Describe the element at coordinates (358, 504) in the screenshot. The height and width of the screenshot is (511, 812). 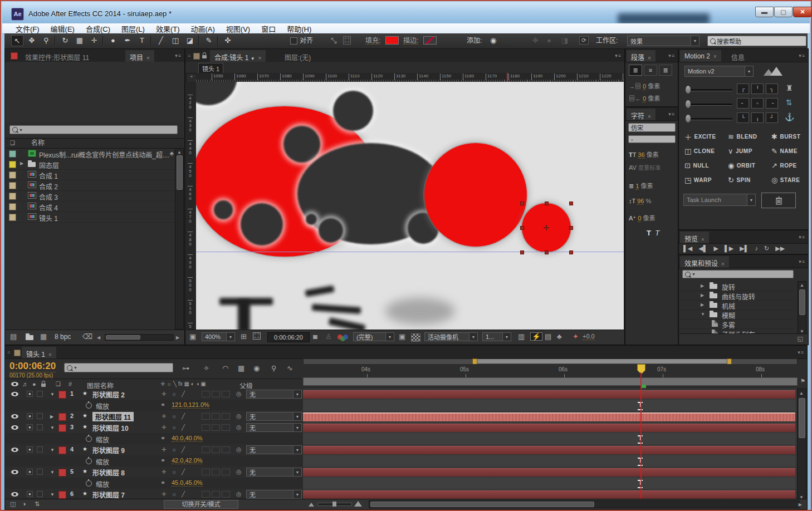
I see `zoom-in-mountain-icon` at that location.